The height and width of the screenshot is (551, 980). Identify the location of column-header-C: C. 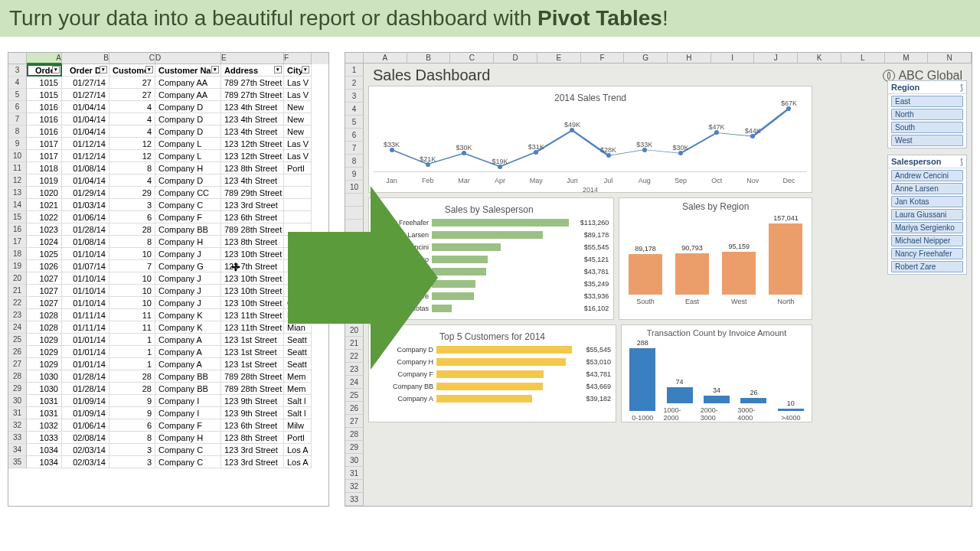
(472, 58).